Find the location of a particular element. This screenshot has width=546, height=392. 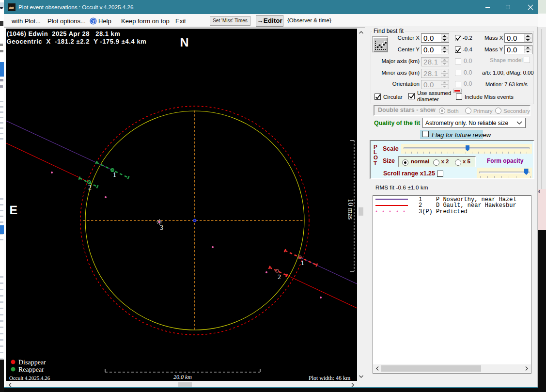

svg-text:(1046) Edwin 2025 Apr 28 28: (1046) Edwin 2025 Apr 28 28.1 km is located at coordinates (63, 34).